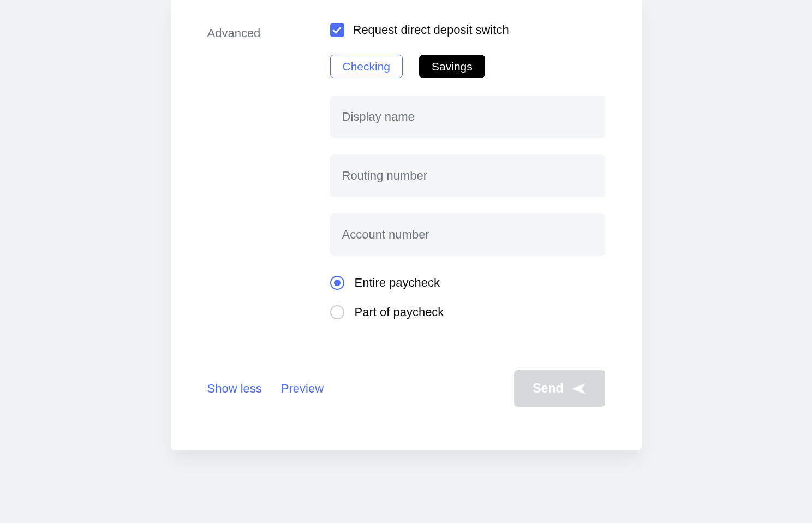 This screenshot has height=523, width=812. I want to click on show-less-link: Show less, so click(235, 389).